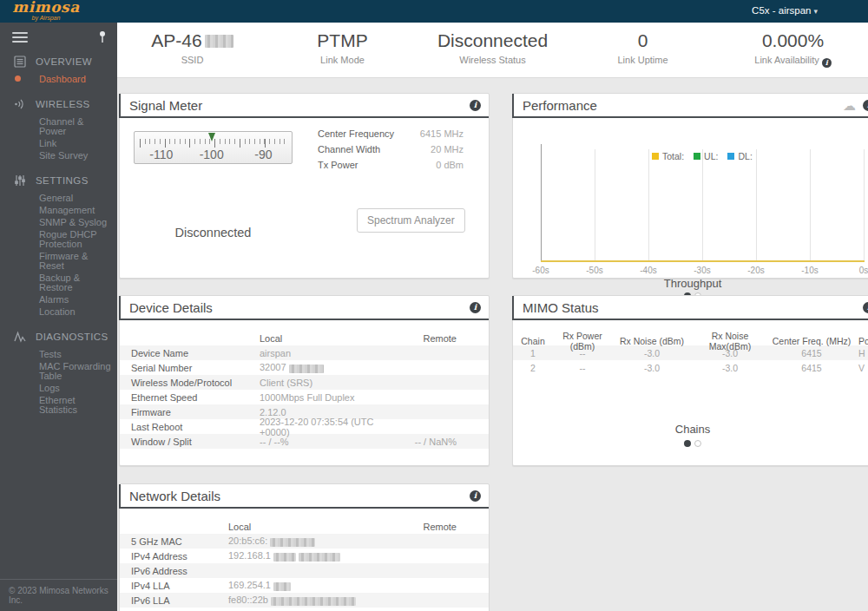 Image resolution: width=868 pixels, height=611 pixels. I want to click on table-header-row: Chain Rx Power (dBm) Rx Noise (dBm) Rx N…, so click(691, 338).